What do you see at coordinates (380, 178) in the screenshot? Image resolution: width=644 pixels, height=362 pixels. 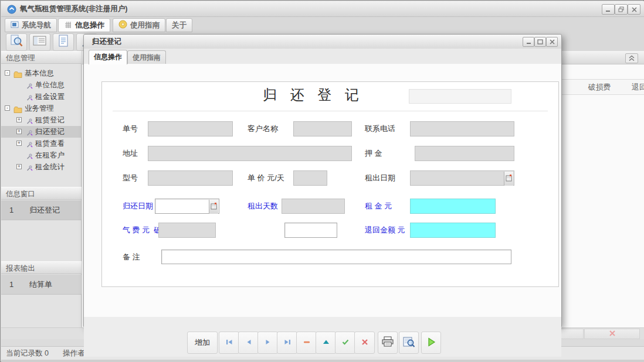 I see `rent-out-date-label: 租出日期` at bounding box center [380, 178].